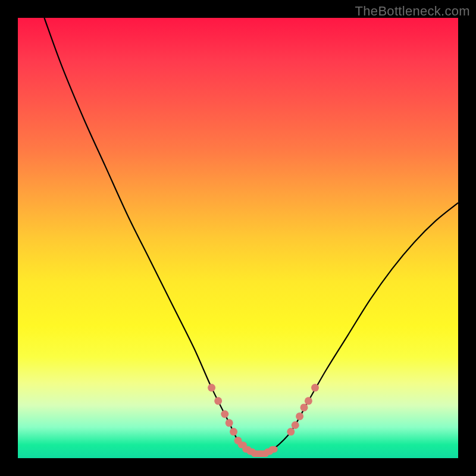 Image resolution: width=476 pixels, height=476 pixels. What do you see at coordinates (413, 11) in the screenshot?
I see `watermark-text: TheBottleneck.com` at bounding box center [413, 11].